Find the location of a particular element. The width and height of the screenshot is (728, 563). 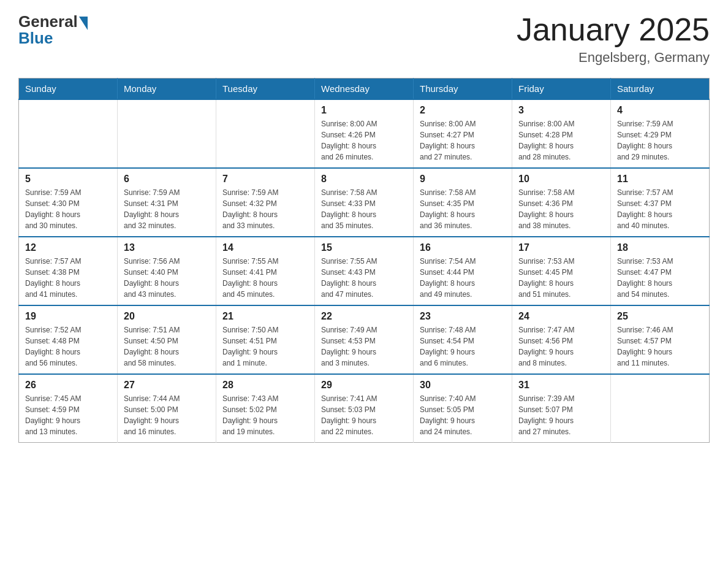

day-info: Sunrise: 7:47 AM Sunset: 4:56 PM Dayligh… is located at coordinates (561, 347).